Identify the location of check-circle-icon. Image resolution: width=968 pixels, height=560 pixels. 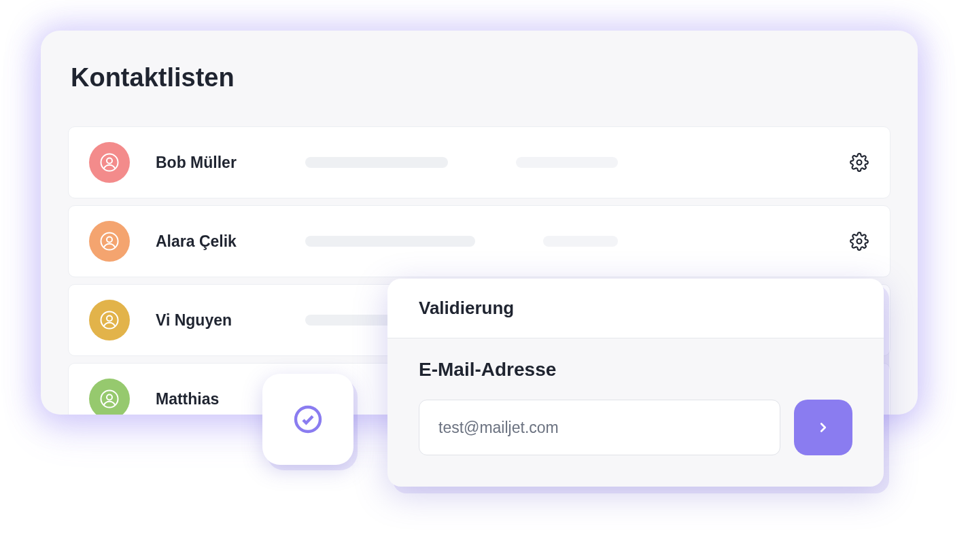
(308, 419).